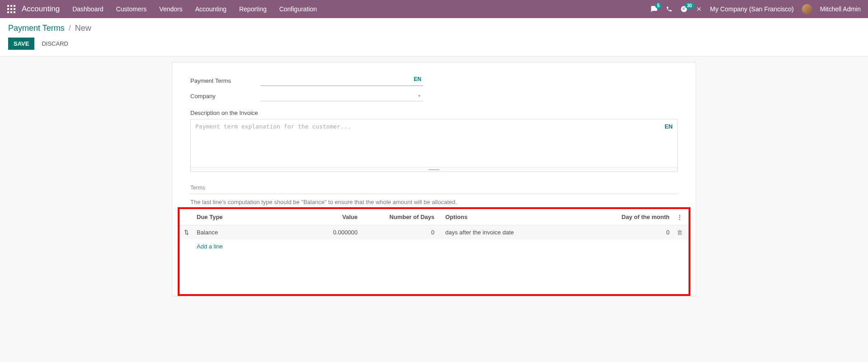 This screenshot has height=362, width=868. What do you see at coordinates (434, 96) in the screenshot?
I see `field-company-row: Company ▾` at bounding box center [434, 96].